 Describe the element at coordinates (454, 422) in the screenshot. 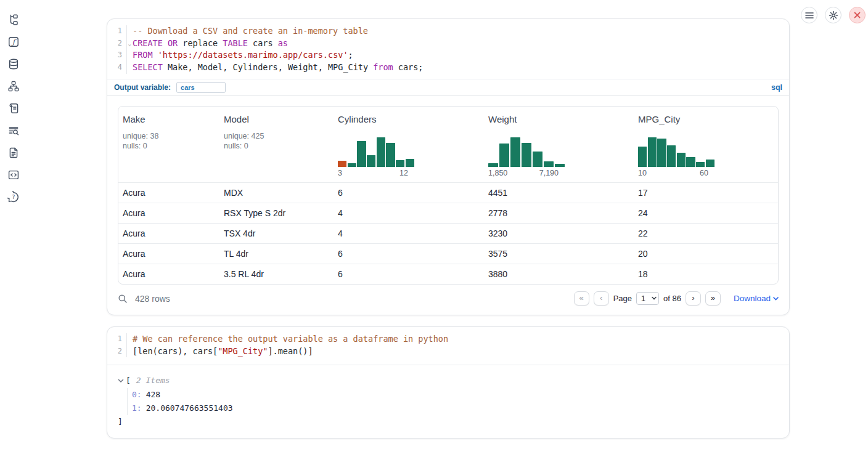

I see `close-bracket: ]` at that location.